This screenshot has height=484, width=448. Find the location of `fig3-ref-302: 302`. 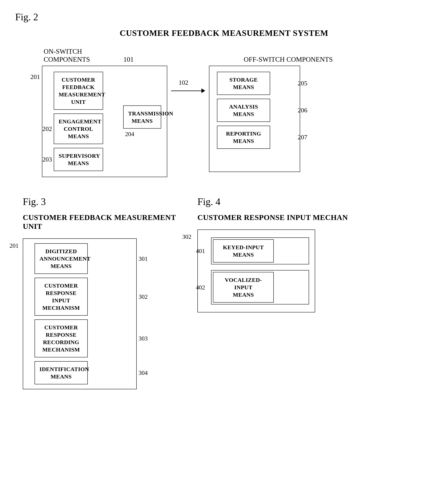

fig3-ref-302: 302 is located at coordinates (143, 297).